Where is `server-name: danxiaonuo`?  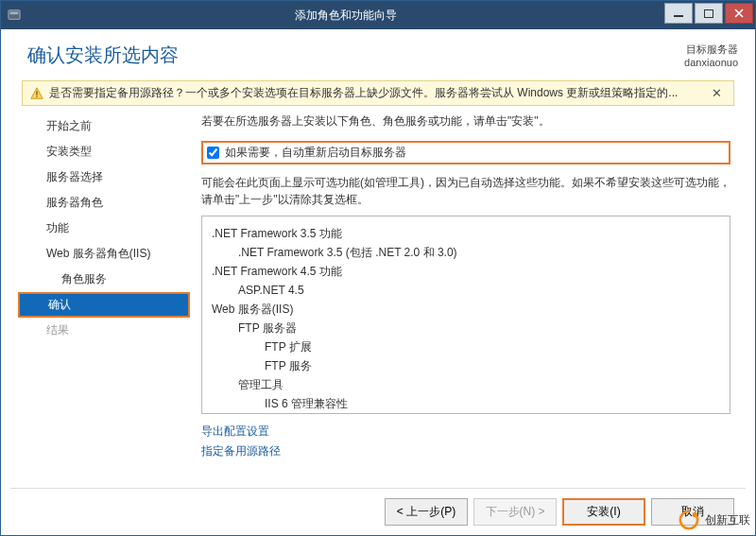 server-name: danxiaonuo is located at coordinates (711, 62).